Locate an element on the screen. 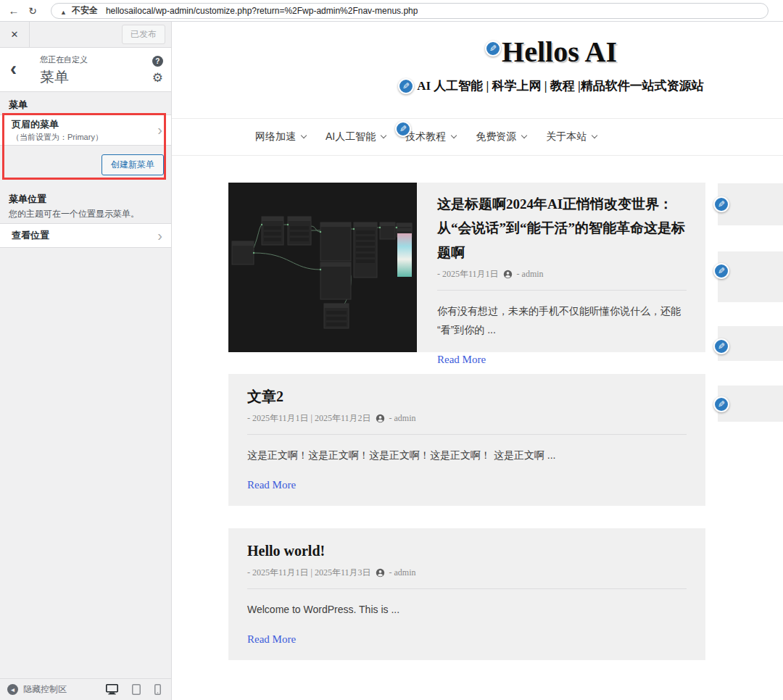 The image size is (783, 700). publish-button: 已发布 is located at coordinates (144, 35).